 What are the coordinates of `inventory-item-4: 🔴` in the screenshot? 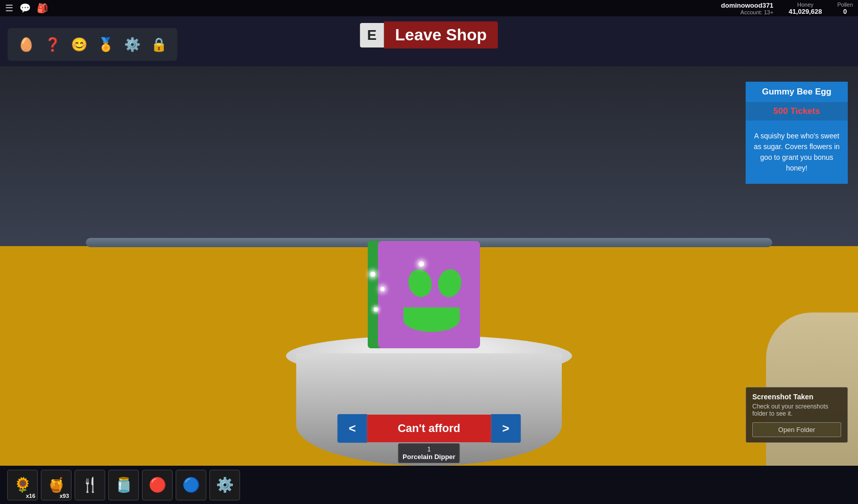 It's located at (157, 485).